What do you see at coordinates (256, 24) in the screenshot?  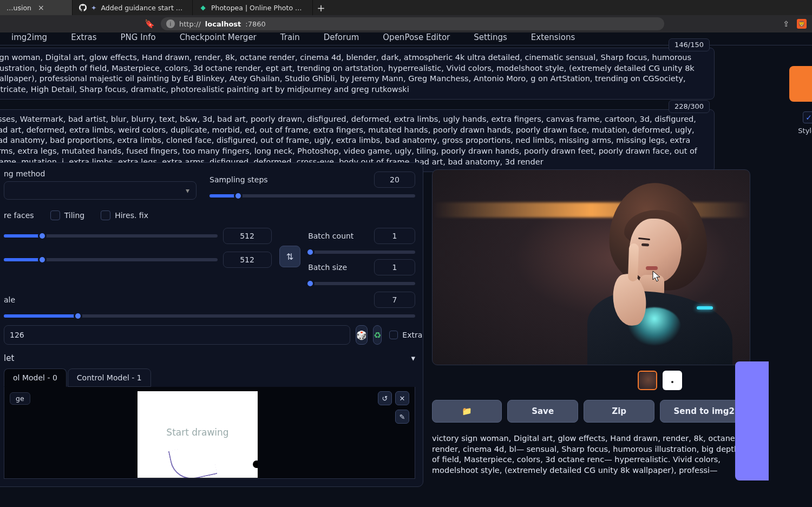 I see `url-port: :7860` at bounding box center [256, 24].